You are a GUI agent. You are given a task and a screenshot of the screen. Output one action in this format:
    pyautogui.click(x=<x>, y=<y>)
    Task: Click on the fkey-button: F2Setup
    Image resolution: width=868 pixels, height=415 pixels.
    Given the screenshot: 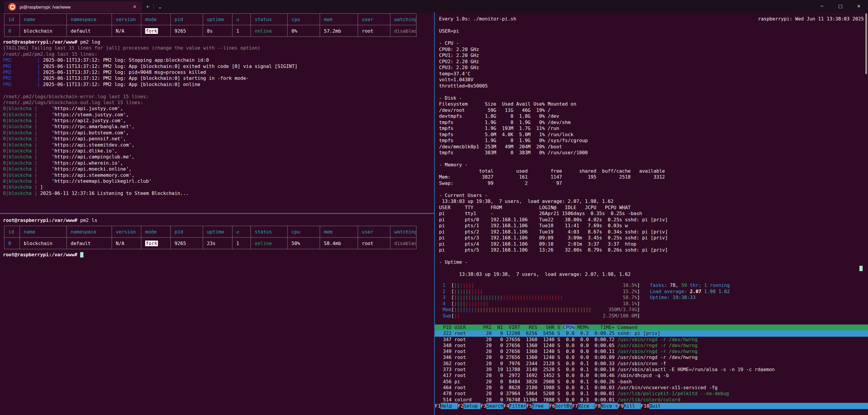 What is the action you would take?
    pyautogui.click(x=469, y=406)
    